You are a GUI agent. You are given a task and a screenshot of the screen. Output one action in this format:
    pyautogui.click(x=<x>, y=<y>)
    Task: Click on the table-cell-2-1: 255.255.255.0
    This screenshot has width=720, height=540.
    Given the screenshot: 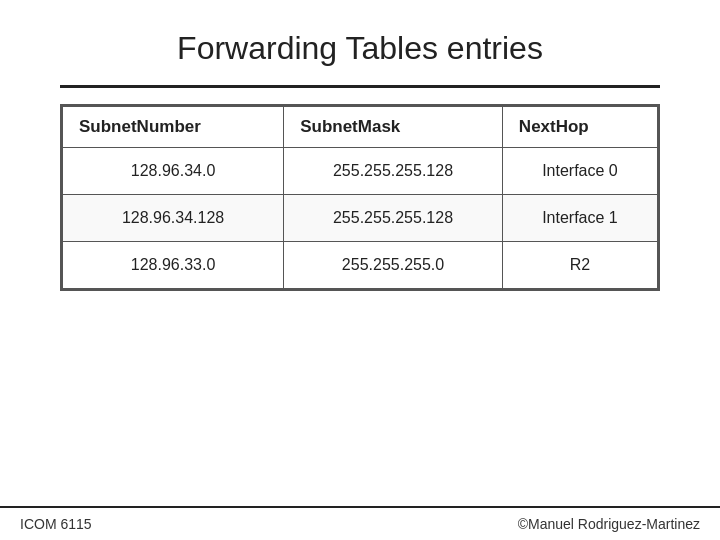 What is the action you would take?
    pyautogui.click(x=394, y=266)
    